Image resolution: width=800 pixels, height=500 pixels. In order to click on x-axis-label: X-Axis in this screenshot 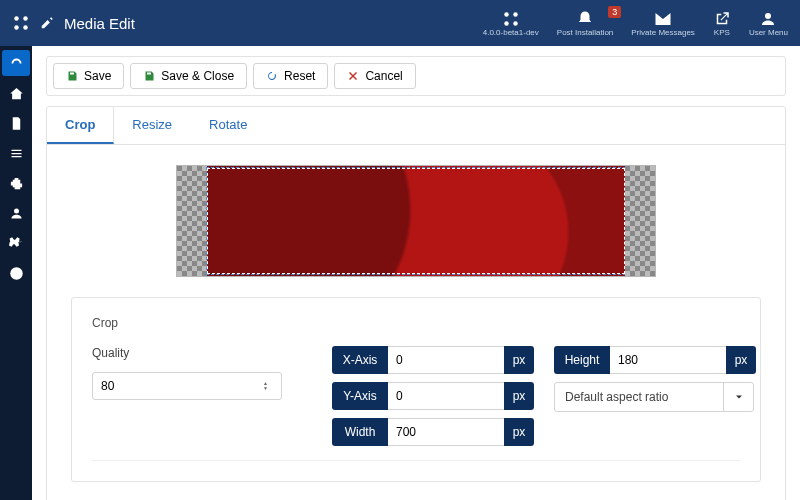, I will do `click(360, 360)`.